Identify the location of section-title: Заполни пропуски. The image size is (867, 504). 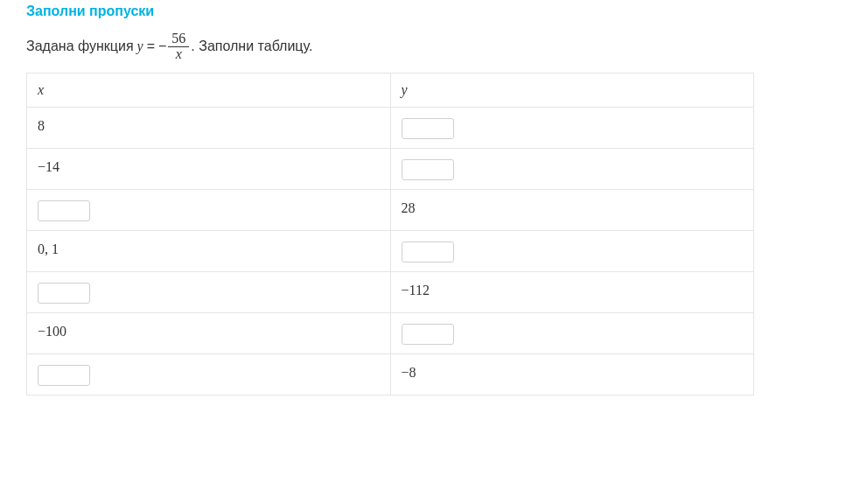
(434, 11).